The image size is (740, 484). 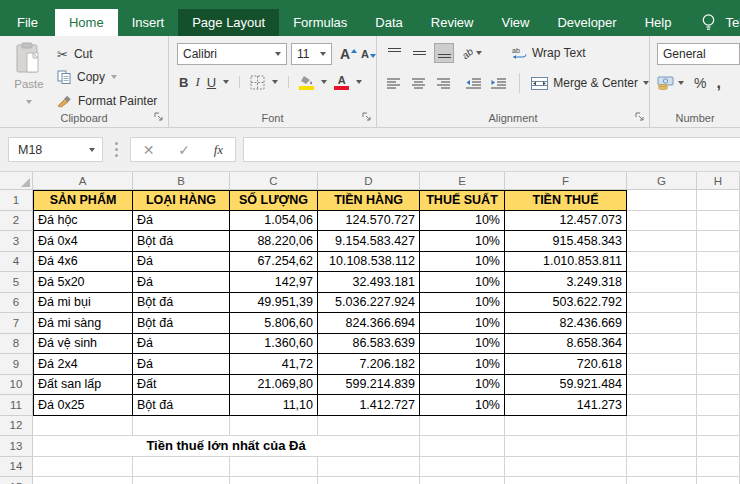 I want to click on cell: Đá mi bụi, so click(x=83, y=304).